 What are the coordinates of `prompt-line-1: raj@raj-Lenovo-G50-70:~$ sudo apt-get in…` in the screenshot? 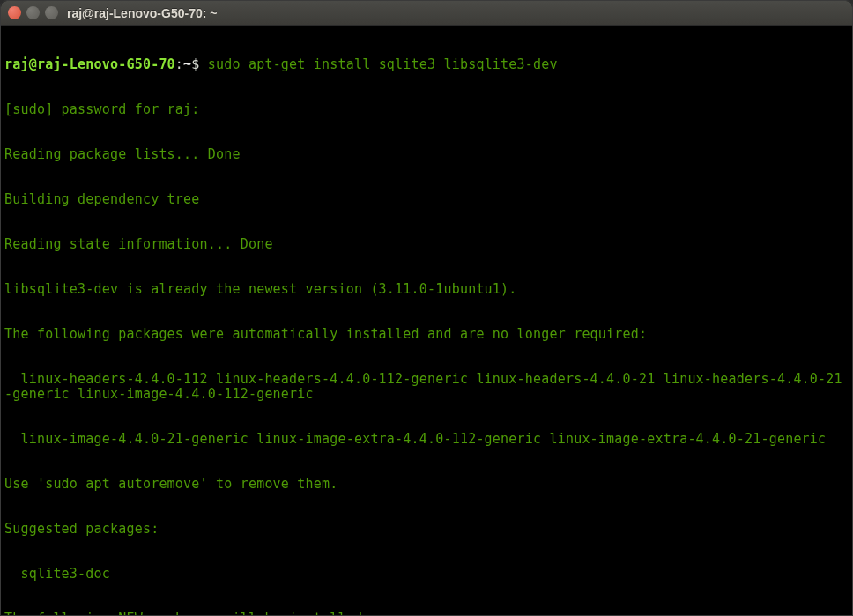 It's located at (426, 65).